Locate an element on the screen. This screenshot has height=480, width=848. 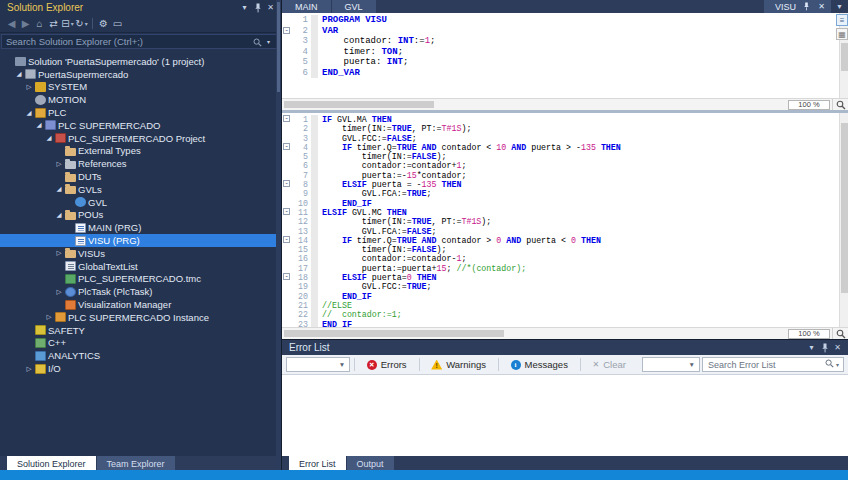
tree-item-external-types: External Types is located at coordinates (140, 152).